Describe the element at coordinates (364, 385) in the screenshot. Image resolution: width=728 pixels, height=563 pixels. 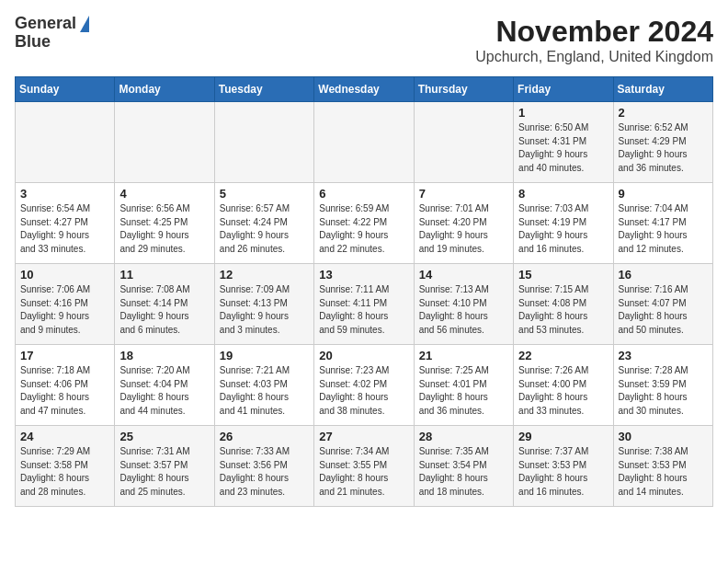
I see `calendar-week-row: 17Sunrise: 7:18 AM Sunset: 4:06 PM Dayli…` at that location.